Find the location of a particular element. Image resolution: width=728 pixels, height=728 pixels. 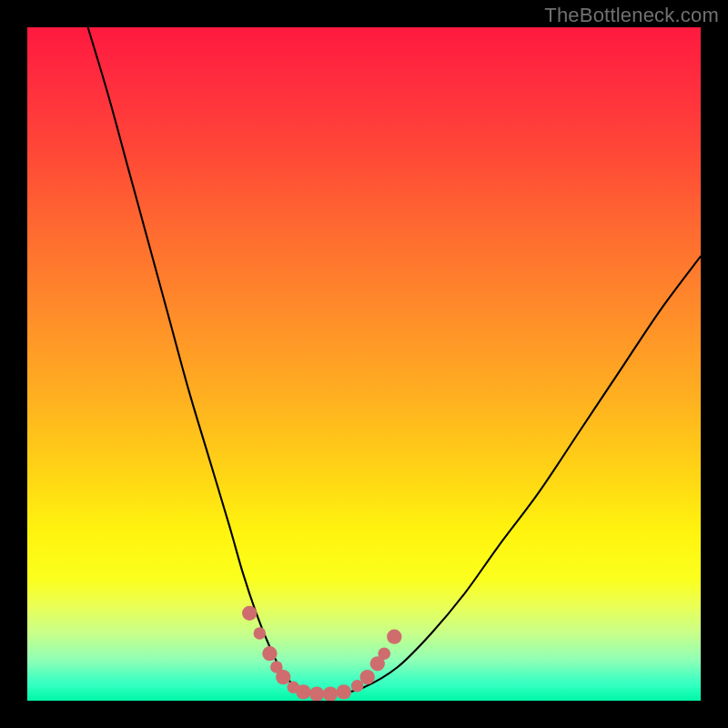

trough-dots is located at coordinates (322, 653).